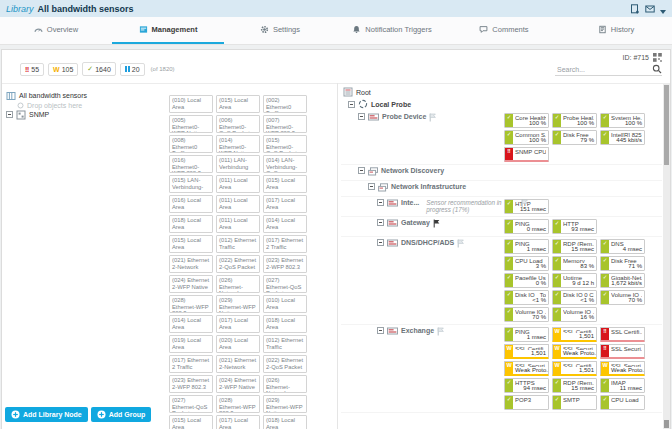  What do you see at coordinates (574, 314) in the screenshot?
I see `sensor-badge: ✓Volume IO ...16 %` at bounding box center [574, 314].